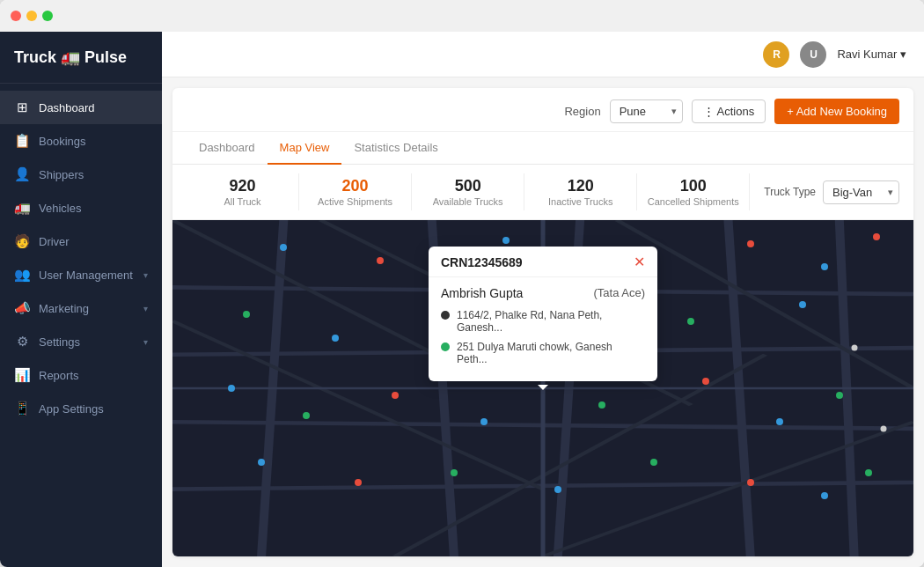 This screenshot has height=567, width=924. What do you see at coordinates (693, 192) in the screenshot?
I see `stat-cancelled-shipments: 100 Cancelled Shipments` at bounding box center [693, 192].